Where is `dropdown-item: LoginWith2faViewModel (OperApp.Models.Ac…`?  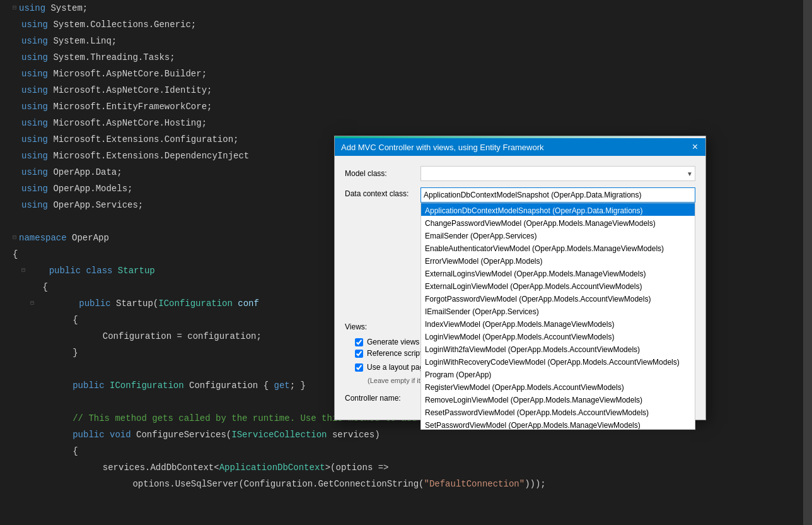 dropdown-item: LoginWith2faViewModel (OperApp.Models.Ac… is located at coordinates (558, 348).